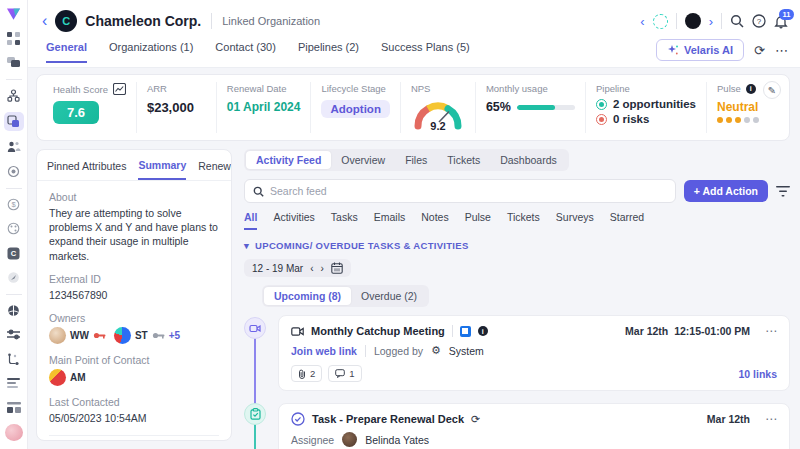  Describe the element at coordinates (378, 331) in the screenshot. I see `meeting-title: Monthly Catchup Meeting` at that location.